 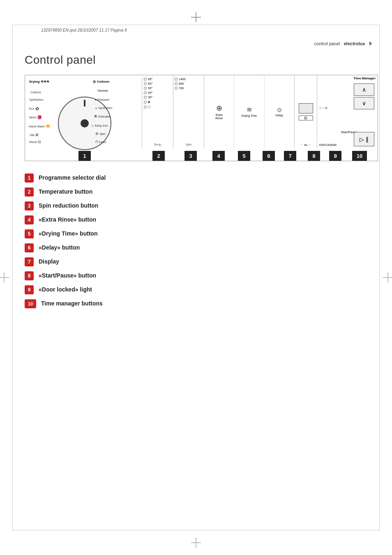 I want to click on programme-panel: Drying ≋≋≋ ◎ Cottons Normal Cottons Synt…, so click(x=85, y=113).